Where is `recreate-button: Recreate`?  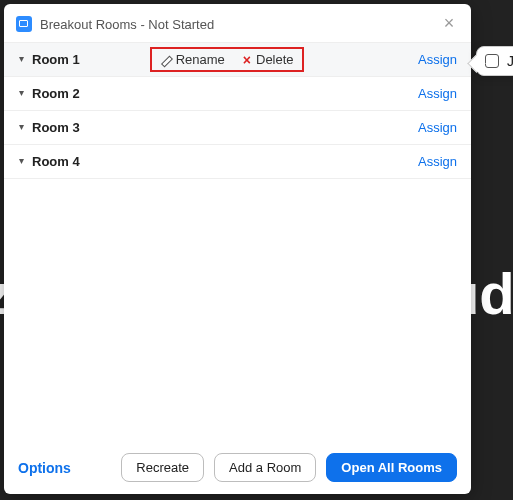 recreate-button: Recreate is located at coordinates (162, 468).